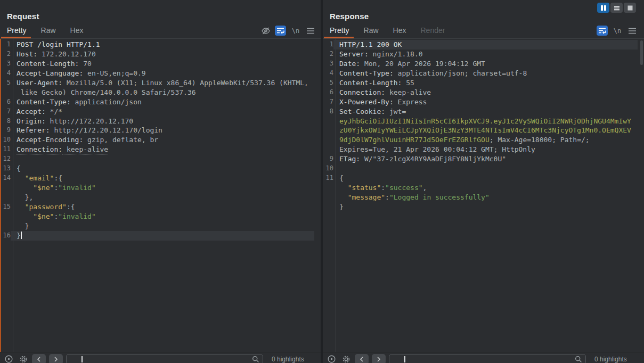  What do you see at coordinates (5, 169) in the screenshot?
I see `line-number: 13` at bounding box center [5, 169].